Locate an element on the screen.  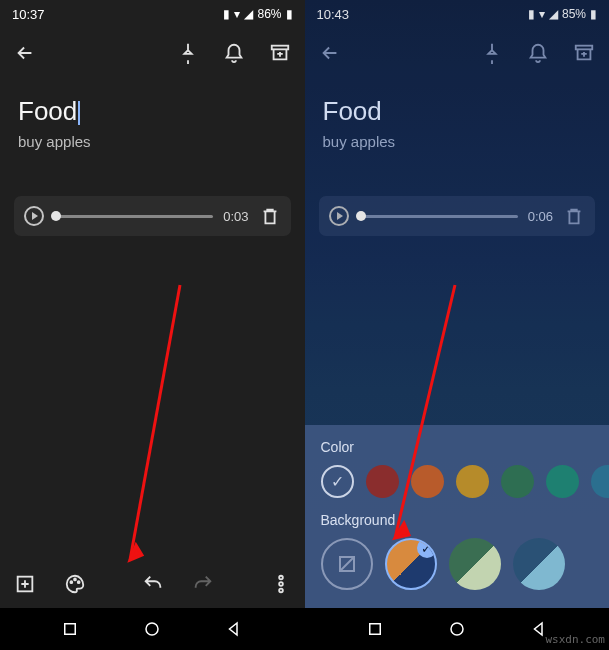
status-icons: ▮▾◢ 86%▮ is located at coordinates (258, 14).